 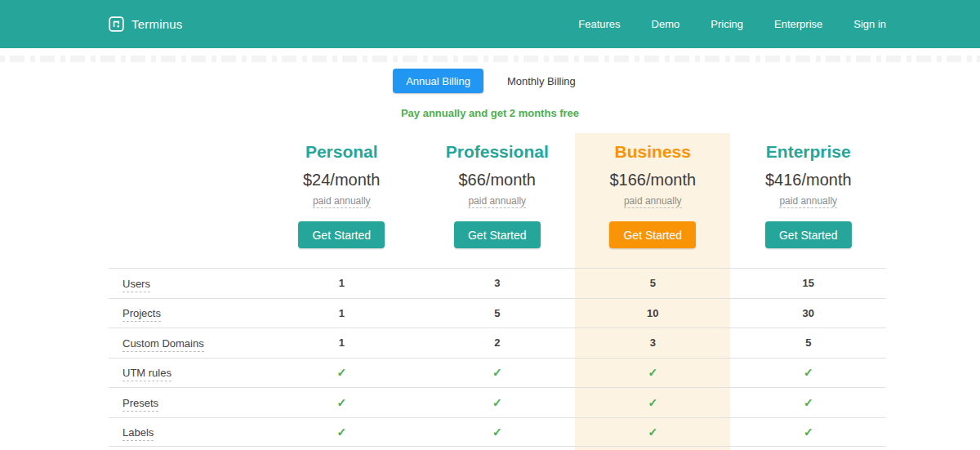 I want to click on plan-price: $66/month, so click(x=498, y=180).